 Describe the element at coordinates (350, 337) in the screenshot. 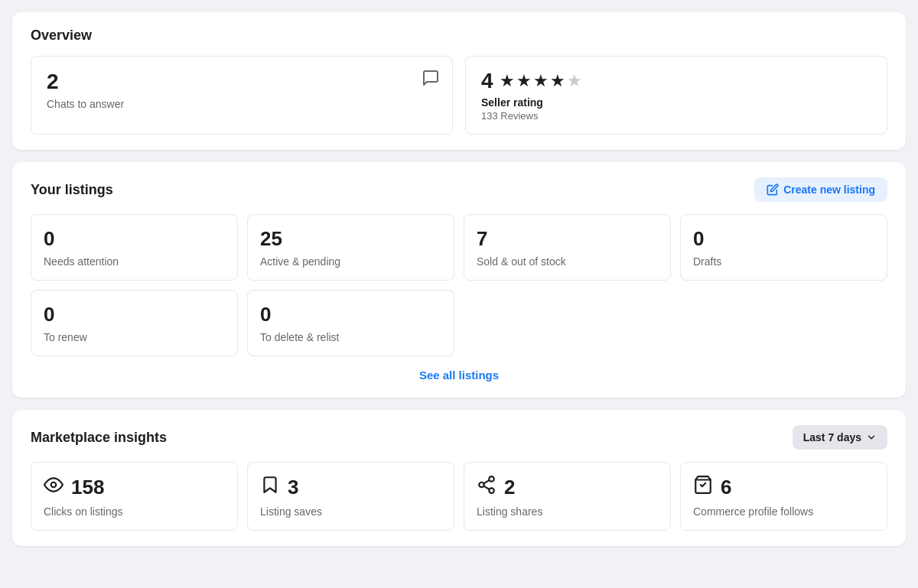

I see `to-delete-relist-label: To delete & relist` at that location.